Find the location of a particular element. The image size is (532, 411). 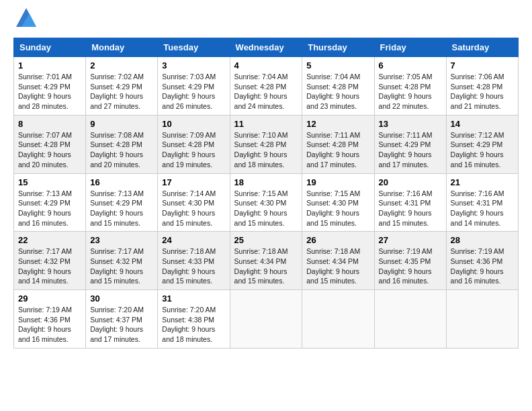

day-number: 30 is located at coordinates (122, 298).